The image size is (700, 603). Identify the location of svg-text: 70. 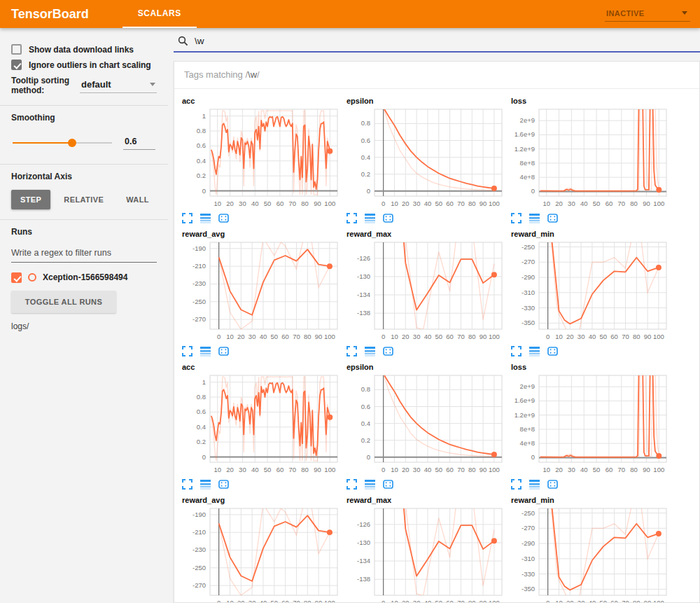
(622, 203).